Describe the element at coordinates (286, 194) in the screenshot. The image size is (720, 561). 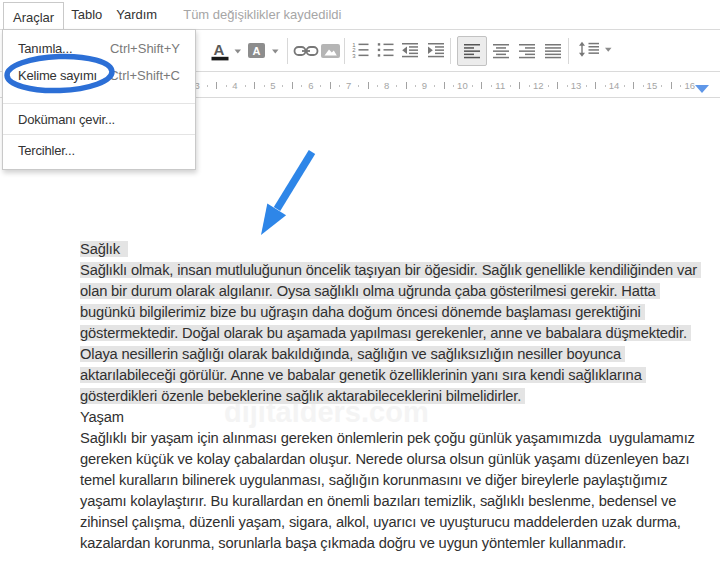
I see `arrow-annotation` at that location.